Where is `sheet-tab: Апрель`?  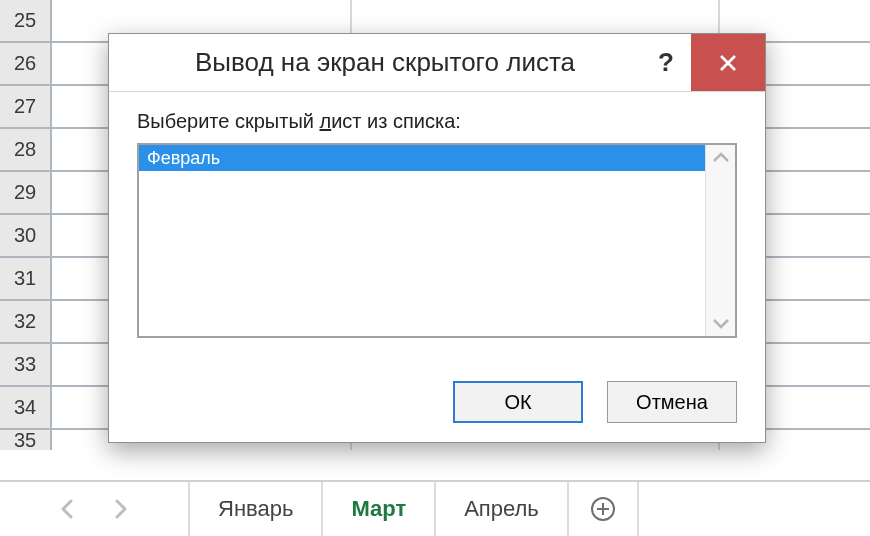
sheet-tab: Апрель is located at coordinates (502, 509).